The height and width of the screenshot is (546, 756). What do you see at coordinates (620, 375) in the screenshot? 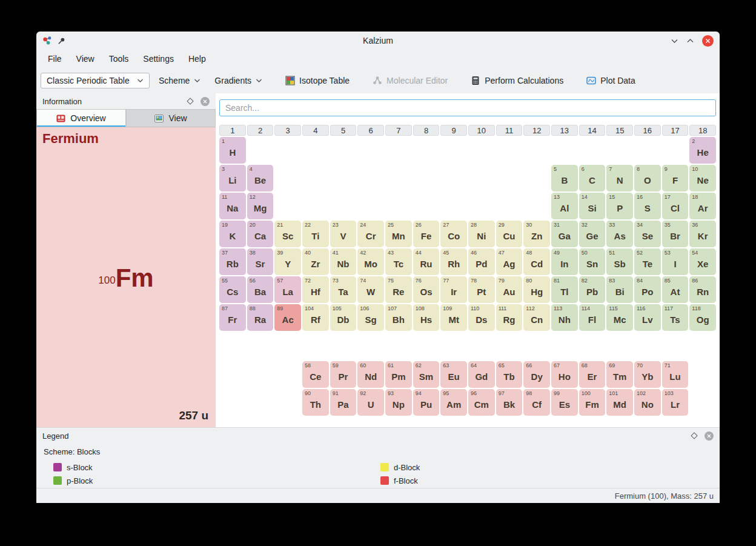
I see `element-Tm: 69Tm` at bounding box center [620, 375].